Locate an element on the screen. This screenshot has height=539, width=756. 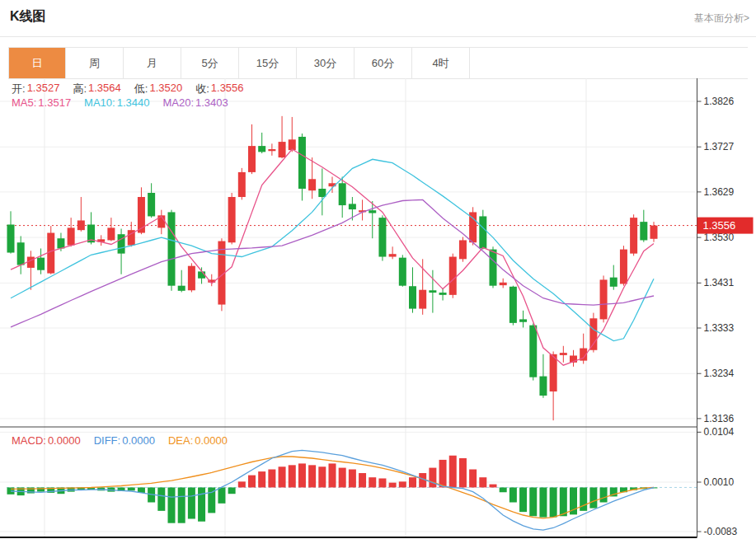
tab-week: 周 is located at coordinates (95, 63).